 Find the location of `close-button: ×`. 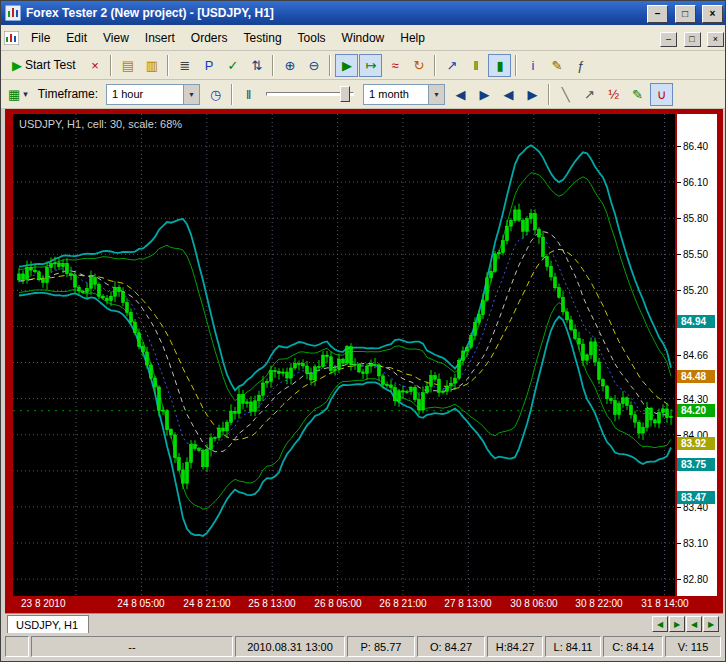

close-button: × is located at coordinates (712, 14).